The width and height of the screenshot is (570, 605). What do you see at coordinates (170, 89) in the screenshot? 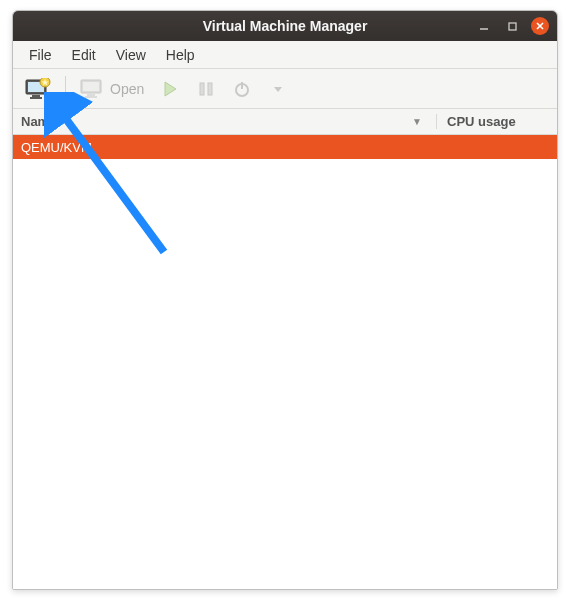
I see `run-button` at bounding box center [170, 89].